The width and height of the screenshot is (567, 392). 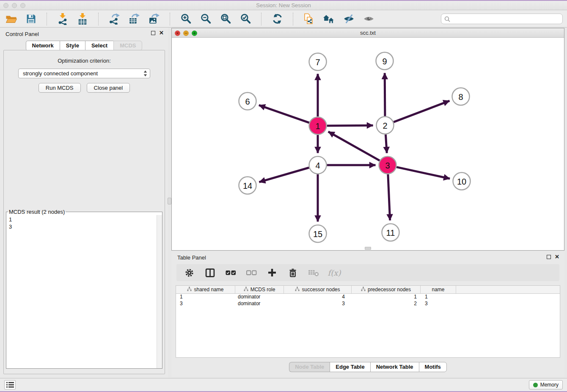 What do you see at coordinates (195, 34) in the screenshot?
I see `network-maximize-icon` at bounding box center [195, 34].